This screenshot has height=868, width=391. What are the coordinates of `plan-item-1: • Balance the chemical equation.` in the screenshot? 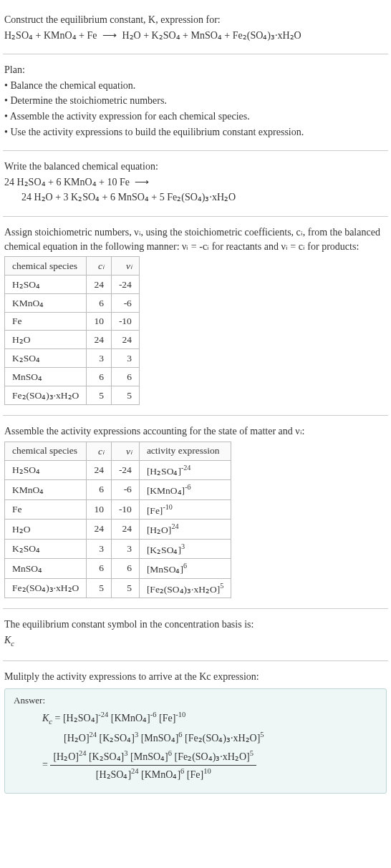 It's located at (196, 86).